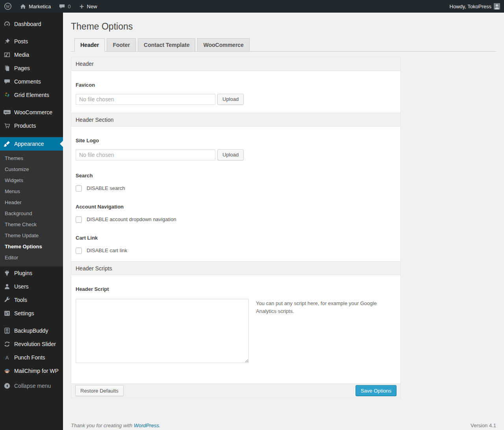  What do you see at coordinates (32, 55) in the screenshot?
I see `sidebar-item-media: Media` at bounding box center [32, 55].